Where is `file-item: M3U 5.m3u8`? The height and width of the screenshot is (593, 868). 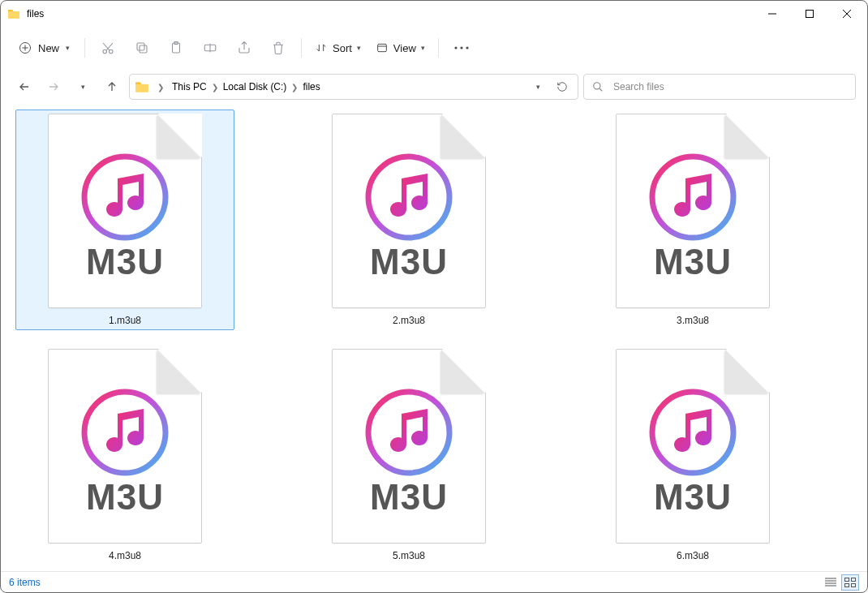 file-item: M3U 5.m3u8 is located at coordinates (409, 455).